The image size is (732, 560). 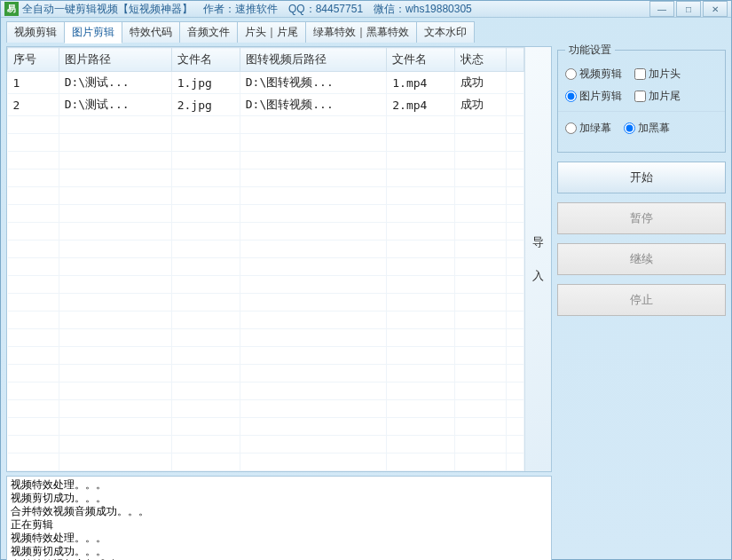 What do you see at coordinates (689, 9) in the screenshot?
I see `maximize-button: □` at bounding box center [689, 9].